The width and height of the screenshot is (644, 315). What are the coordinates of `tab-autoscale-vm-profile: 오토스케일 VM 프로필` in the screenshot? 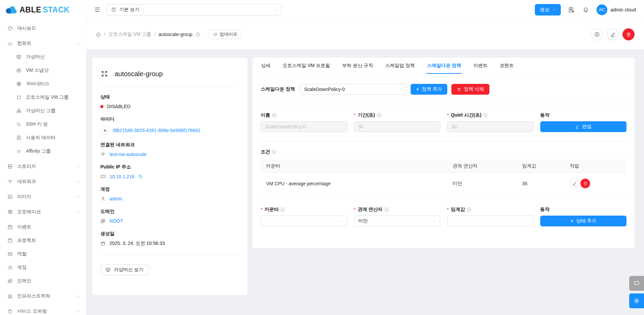 It's located at (307, 66).